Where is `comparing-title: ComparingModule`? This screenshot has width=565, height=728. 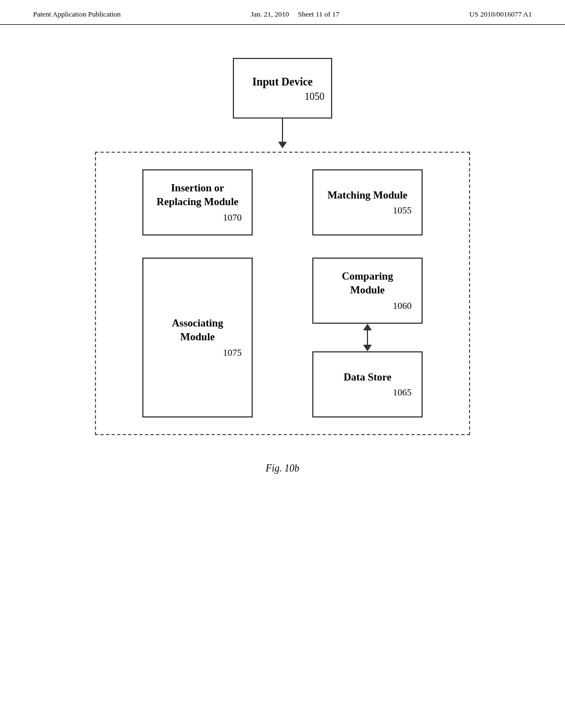
comparing-title: ComparingModule is located at coordinates (367, 283).